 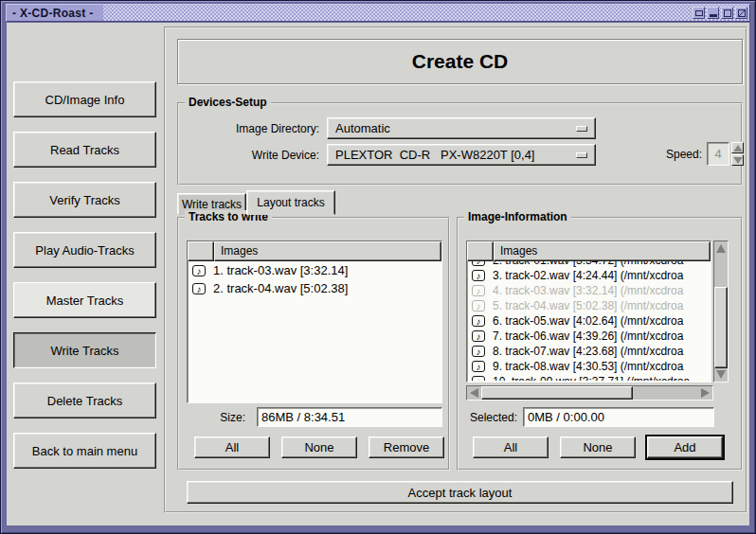 What do you see at coordinates (737, 153) in the screenshot?
I see `speed-stepper` at bounding box center [737, 153].